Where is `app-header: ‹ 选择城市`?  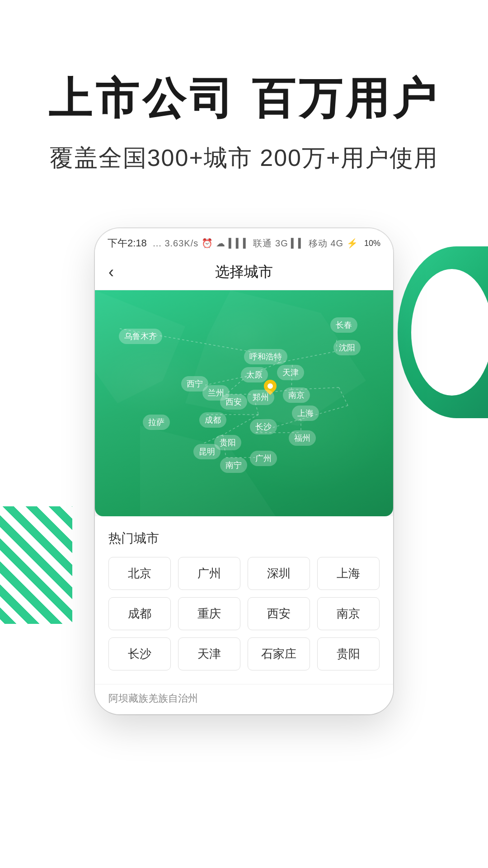
app-header: ‹ 选择城市 is located at coordinates (244, 272).